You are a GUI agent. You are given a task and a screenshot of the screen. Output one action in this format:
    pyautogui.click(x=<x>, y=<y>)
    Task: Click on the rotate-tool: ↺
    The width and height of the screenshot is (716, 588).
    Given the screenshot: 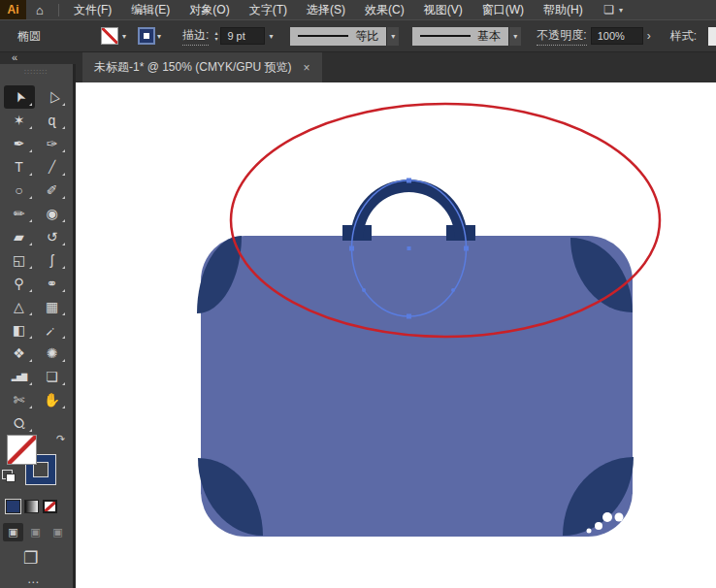 What is the action you would take?
    pyautogui.click(x=52, y=237)
    